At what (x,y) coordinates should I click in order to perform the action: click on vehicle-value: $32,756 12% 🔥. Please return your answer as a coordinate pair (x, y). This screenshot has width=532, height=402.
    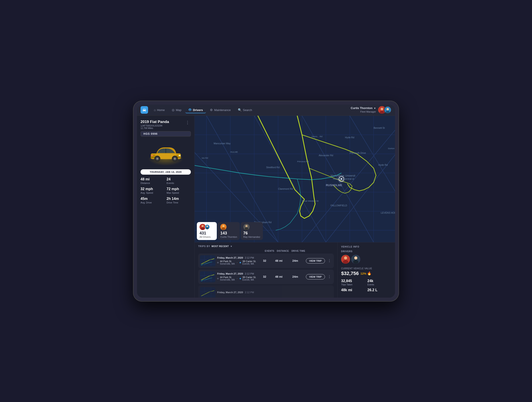
    Looking at the image, I should click on (366, 273).